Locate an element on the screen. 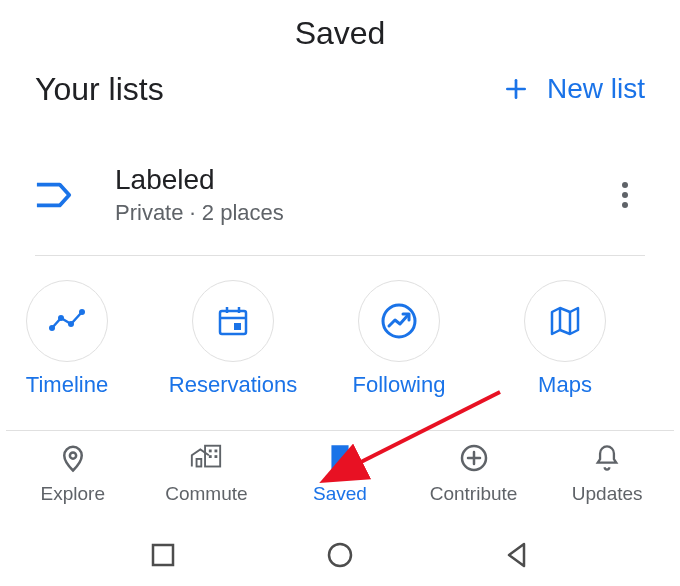 Image resolution: width=680 pixels, height=586 pixels. tab-label: Updates is located at coordinates (608, 494).